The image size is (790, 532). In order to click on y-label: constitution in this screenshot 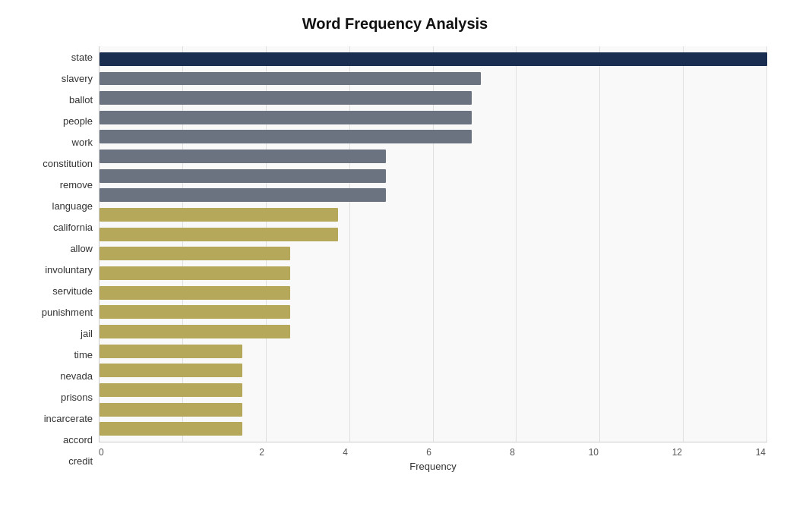, I will do `click(68, 164)`.